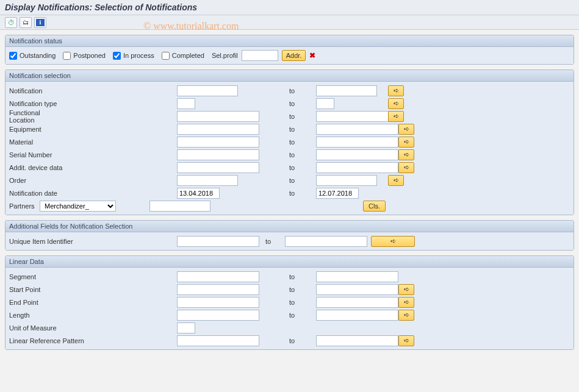 This screenshot has width=579, height=392. Describe the element at coordinates (89, 55) in the screenshot. I see `postponed-label: Postponed` at that location.